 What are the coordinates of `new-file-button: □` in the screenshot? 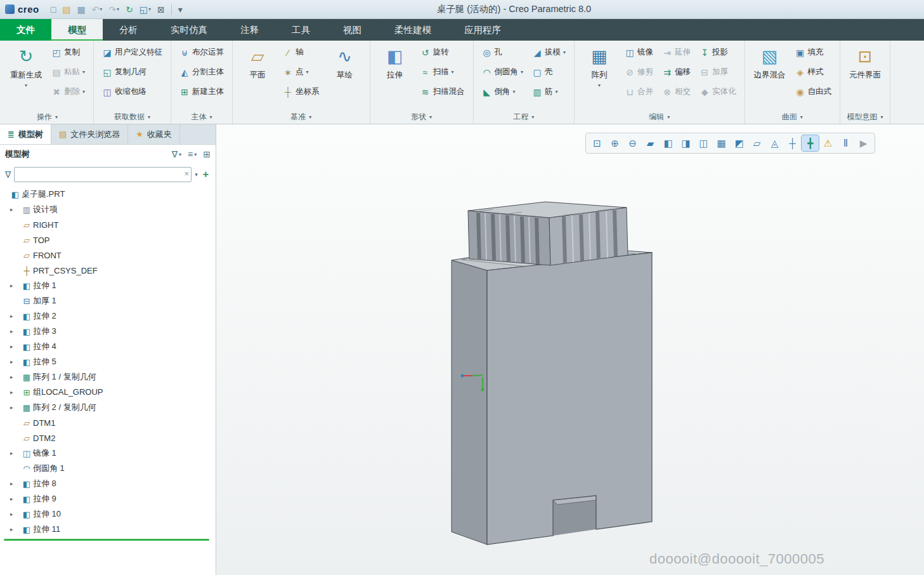 It's located at (53, 10).